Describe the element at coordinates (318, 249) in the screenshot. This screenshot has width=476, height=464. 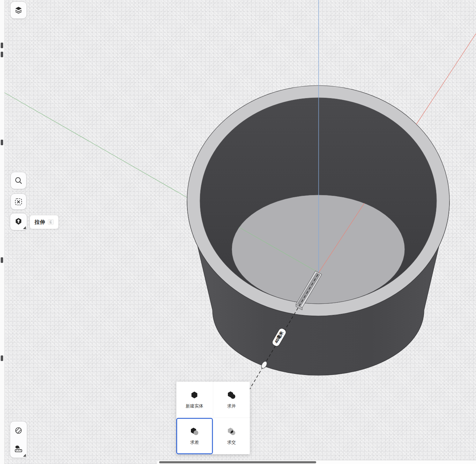
I see `cylinder-floor` at that location.